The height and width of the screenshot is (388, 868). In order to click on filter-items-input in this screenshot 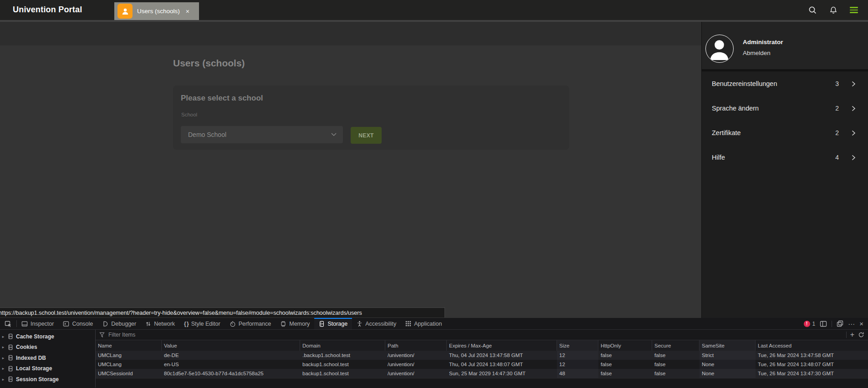, I will do `click(475, 335)`.